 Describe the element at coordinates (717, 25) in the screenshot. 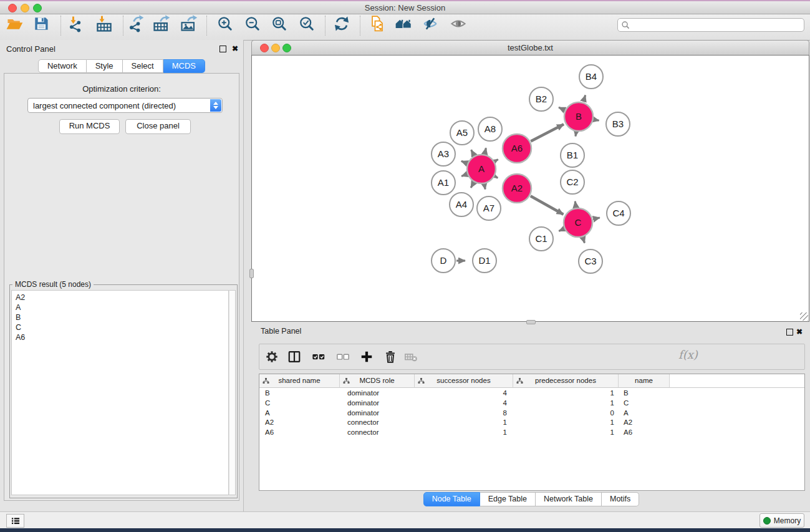

I see `search-input` at that location.